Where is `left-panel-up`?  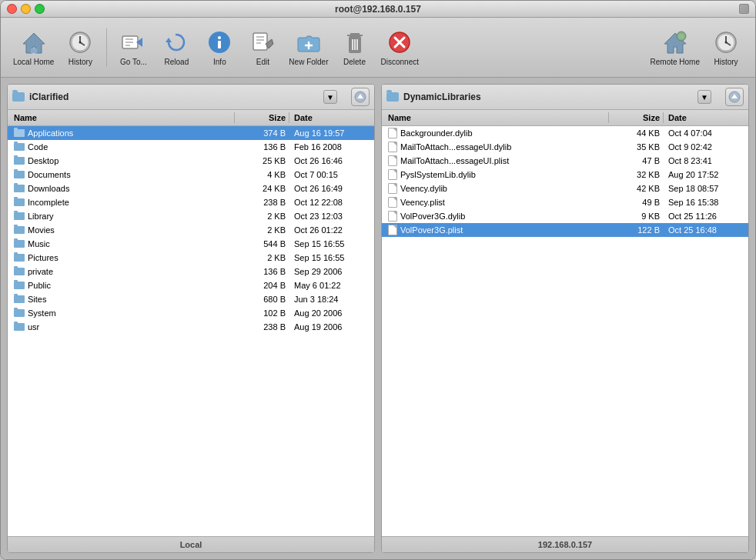
left-panel-up is located at coordinates (360, 97).